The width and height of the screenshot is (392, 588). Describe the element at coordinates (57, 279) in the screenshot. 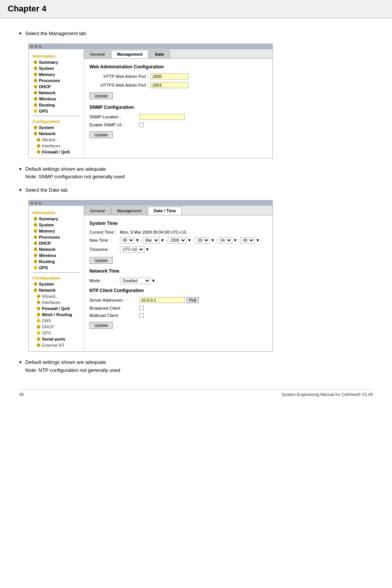

I see `sidebar-2: Information Summary System Memory Proces…` at that location.